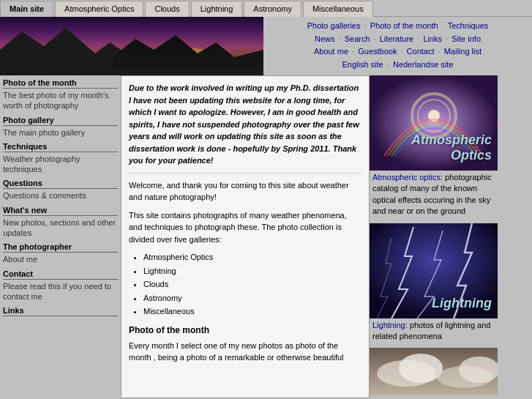  What do you see at coordinates (362, 64) in the screenshot?
I see `link-english-site: English site` at bounding box center [362, 64].